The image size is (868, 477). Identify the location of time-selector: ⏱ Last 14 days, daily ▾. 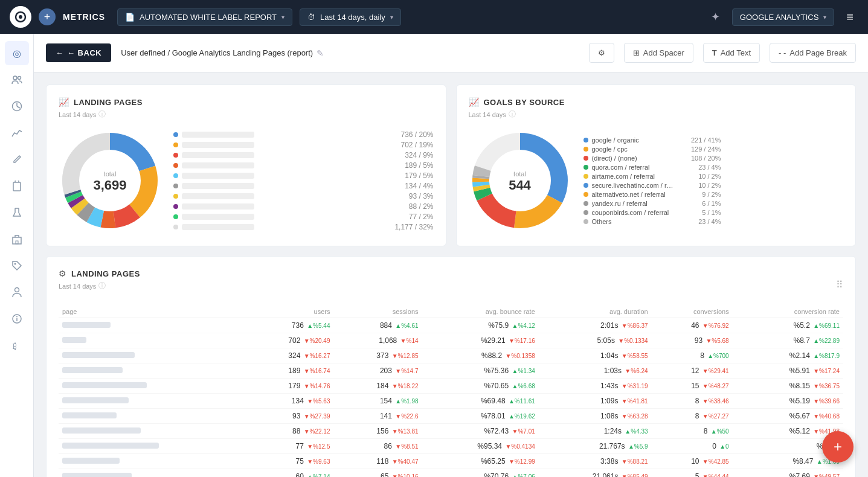
(350, 17).